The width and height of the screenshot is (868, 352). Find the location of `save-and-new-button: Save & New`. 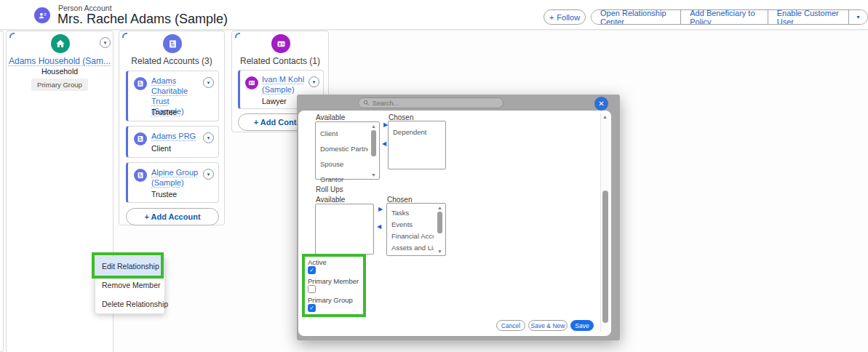

save-and-new-button: Save & New is located at coordinates (548, 326).